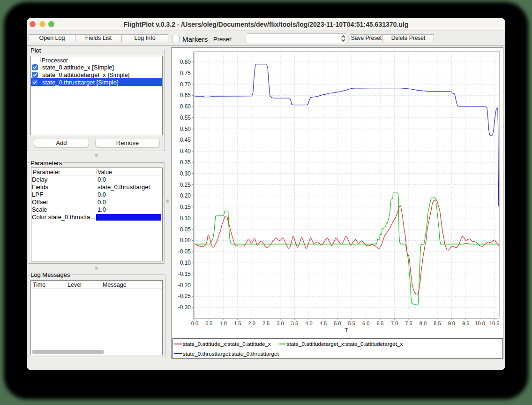 Image resolution: width=532 pixels, height=405 pixels. Describe the element at coordinates (437, 323) in the screenshot. I see `svg-text: 8.5` at that location.